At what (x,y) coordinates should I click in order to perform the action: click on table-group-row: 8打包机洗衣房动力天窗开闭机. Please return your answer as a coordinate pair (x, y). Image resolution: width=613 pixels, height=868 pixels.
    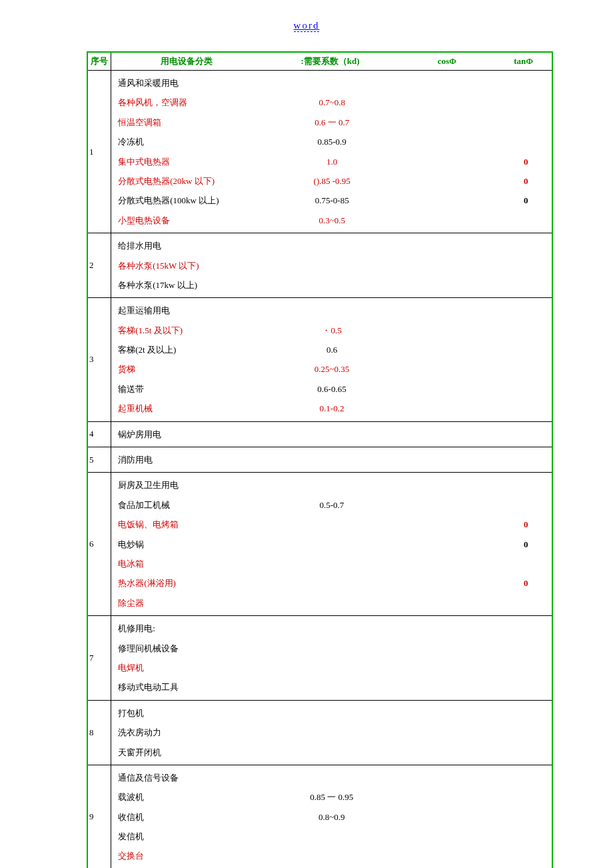
    Looking at the image, I should click on (320, 732).